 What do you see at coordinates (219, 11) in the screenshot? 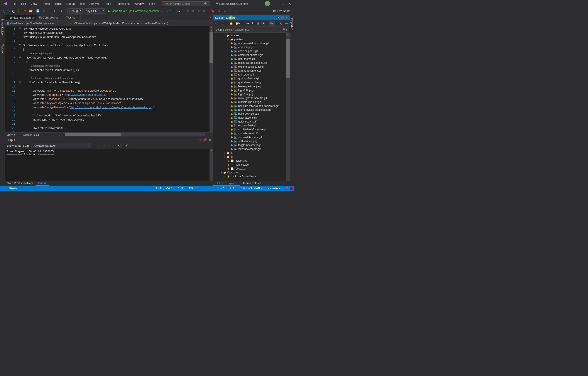
I see `prev-bookmark-button: ◀` at bounding box center [219, 11].